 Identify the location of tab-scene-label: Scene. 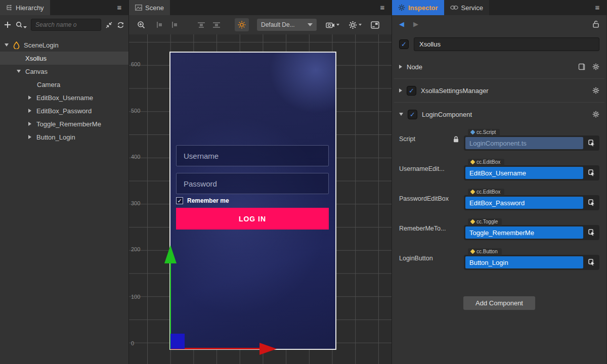
(155, 8).